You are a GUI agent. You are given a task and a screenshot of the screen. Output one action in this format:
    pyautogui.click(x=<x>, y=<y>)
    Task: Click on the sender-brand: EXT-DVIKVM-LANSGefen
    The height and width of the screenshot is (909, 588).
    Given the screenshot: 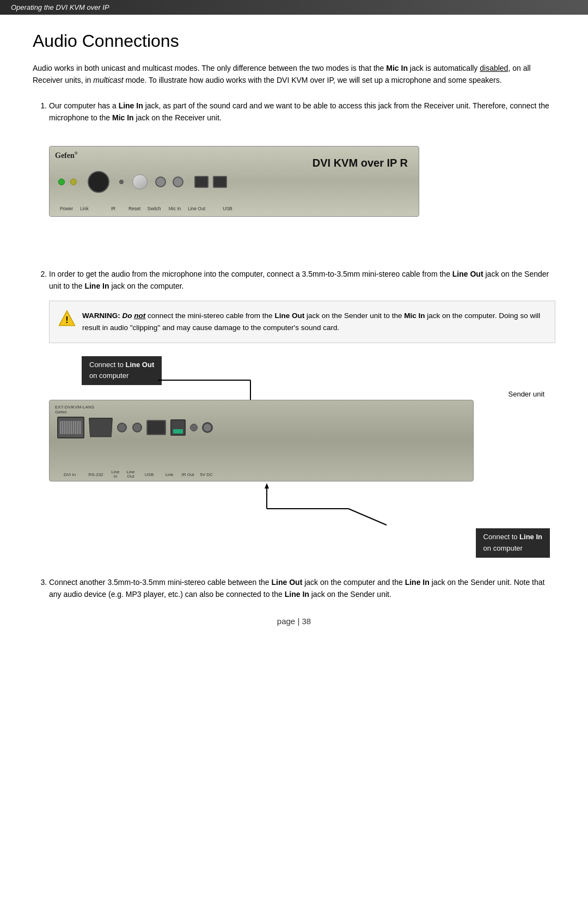 What is the action you would take?
    pyautogui.click(x=75, y=410)
    